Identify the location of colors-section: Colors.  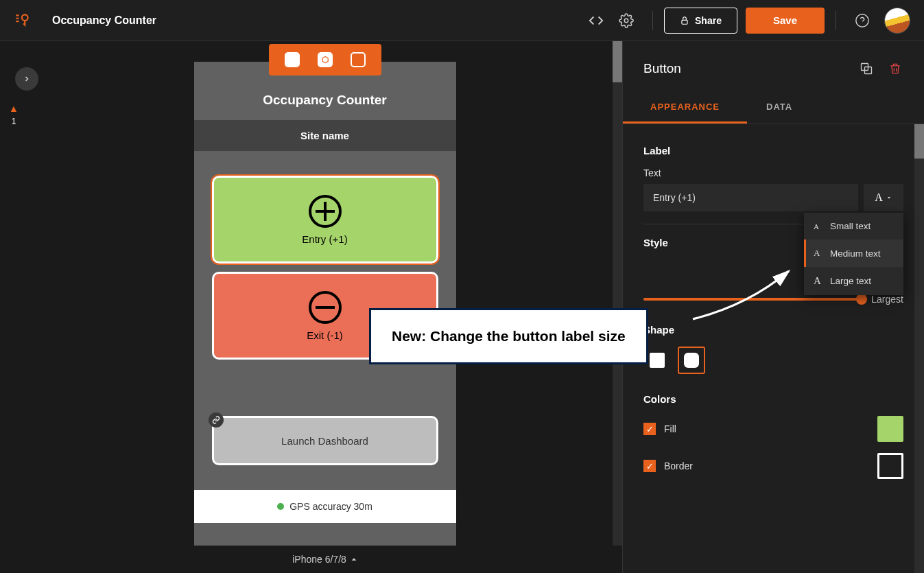
(774, 399).